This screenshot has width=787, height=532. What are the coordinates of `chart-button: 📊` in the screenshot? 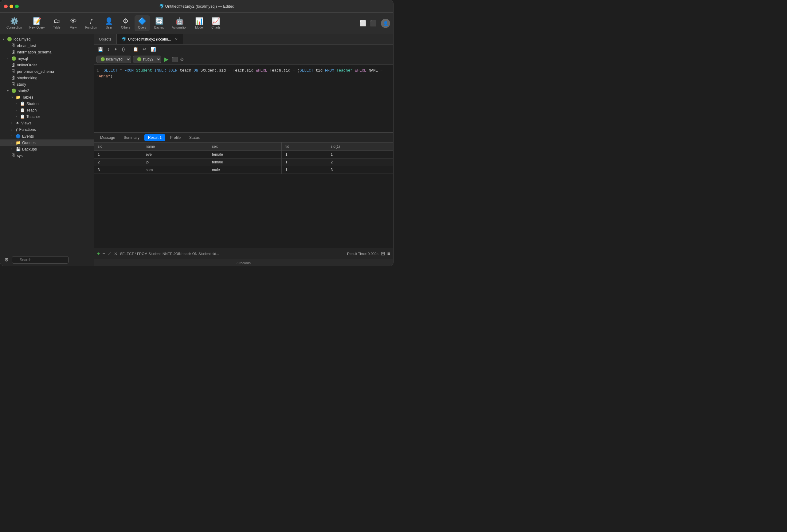 It's located at (153, 49).